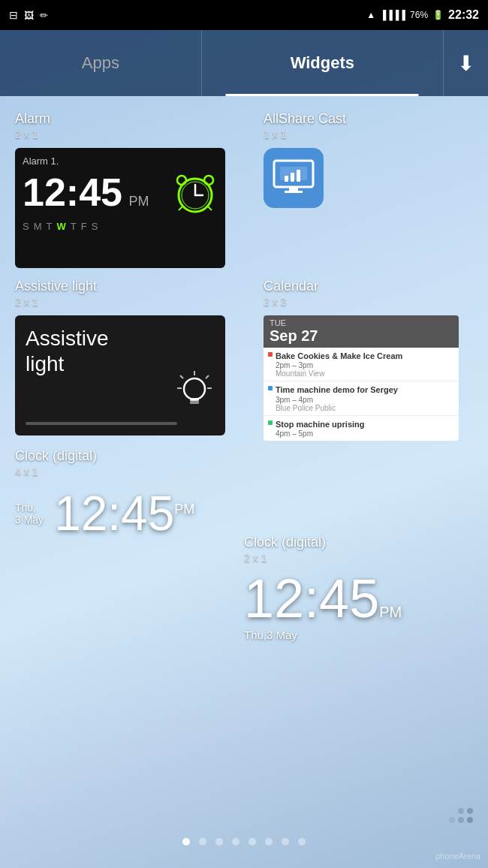  I want to click on alarm-widget: Alarm 1. 12:45 PM, so click(120, 208).